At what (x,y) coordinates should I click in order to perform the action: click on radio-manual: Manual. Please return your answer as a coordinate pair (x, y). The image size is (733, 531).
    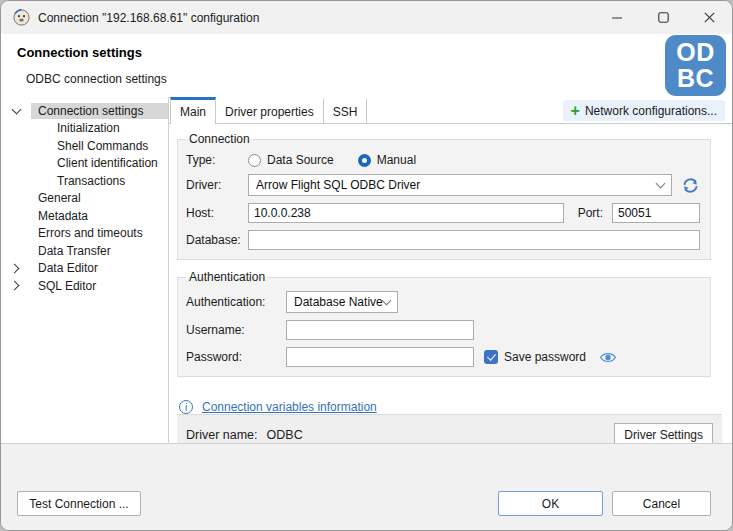
    Looking at the image, I should click on (387, 160).